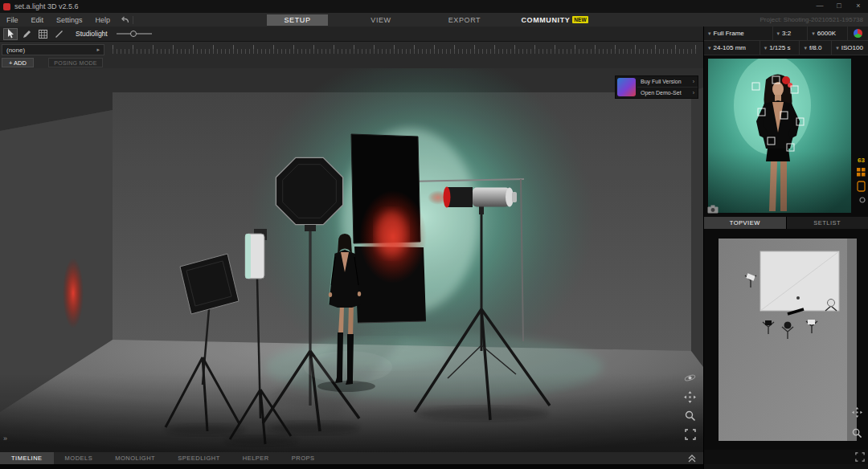  What do you see at coordinates (18, 63) in the screenshot?
I see `add-button: + ADD` at bounding box center [18, 63].